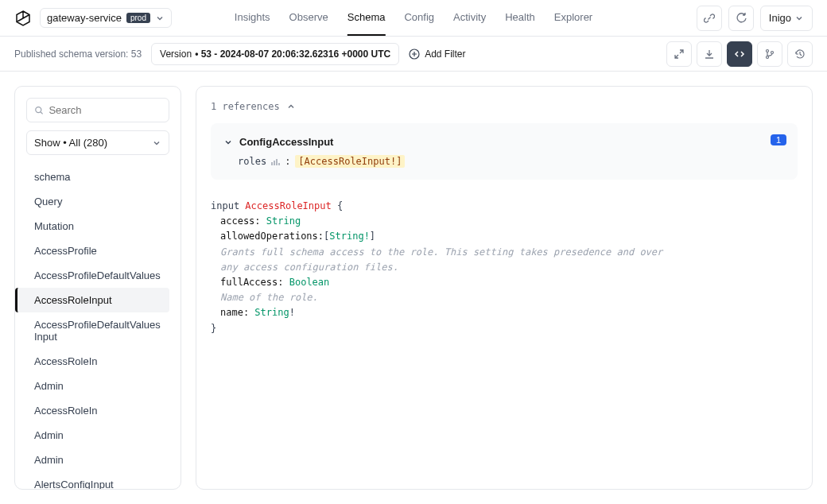 The height and width of the screenshot is (504, 827). I want to click on search-box, so click(98, 110).